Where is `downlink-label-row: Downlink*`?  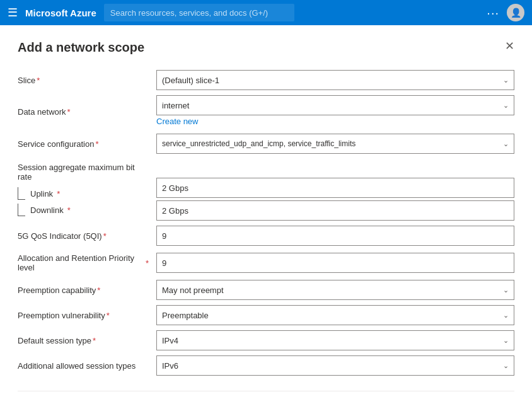 downlink-label-row: Downlink* is located at coordinates (44, 210).